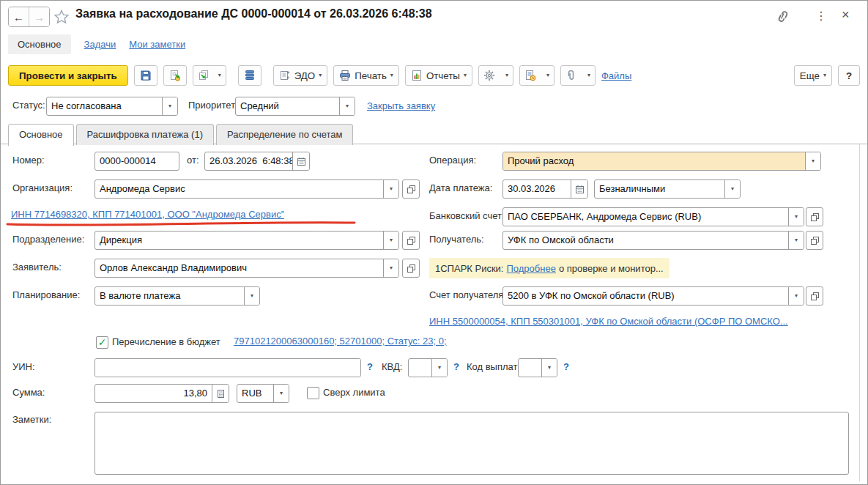 Image resolution: width=868 pixels, height=485 pixels. Describe the element at coordinates (578, 75) in the screenshot. I see `attachments-button: ▾` at that location.